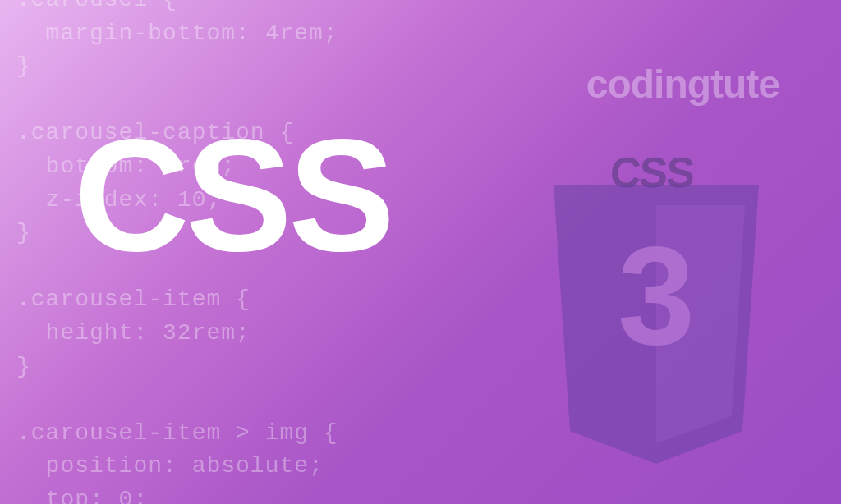  Describe the element at coordinates (683, 84) in the screenshot. I see `brand-watermark: codingtute` at that location.